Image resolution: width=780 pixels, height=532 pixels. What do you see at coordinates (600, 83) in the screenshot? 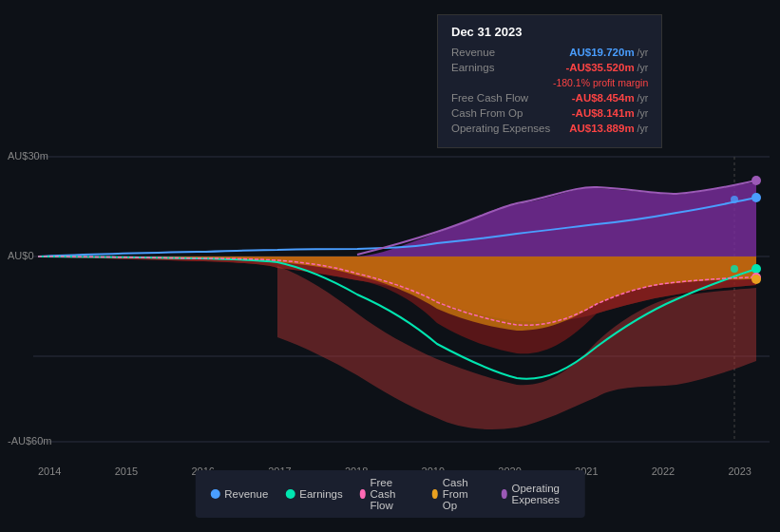
I see `tooltip-margin-value: -180.1% profit margin` at bounding box center [600, 83].